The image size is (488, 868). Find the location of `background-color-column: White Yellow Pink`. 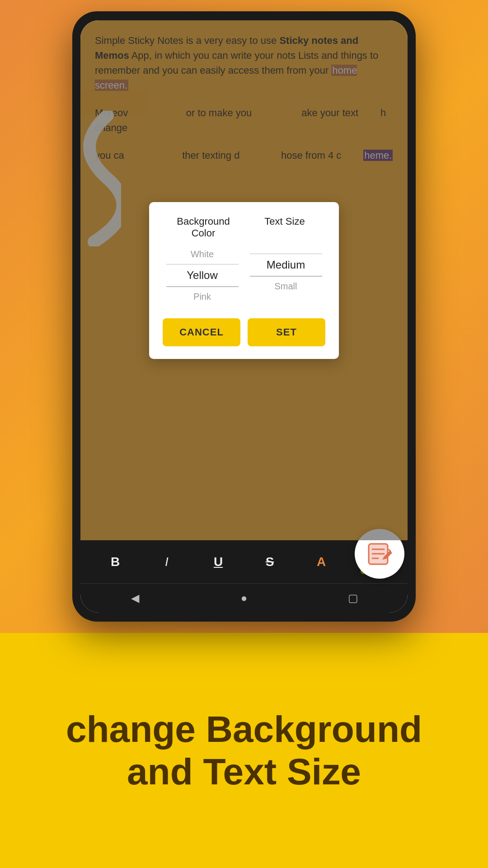

background-color-column: White Yellow Pink is located at coordinates (202, 276).